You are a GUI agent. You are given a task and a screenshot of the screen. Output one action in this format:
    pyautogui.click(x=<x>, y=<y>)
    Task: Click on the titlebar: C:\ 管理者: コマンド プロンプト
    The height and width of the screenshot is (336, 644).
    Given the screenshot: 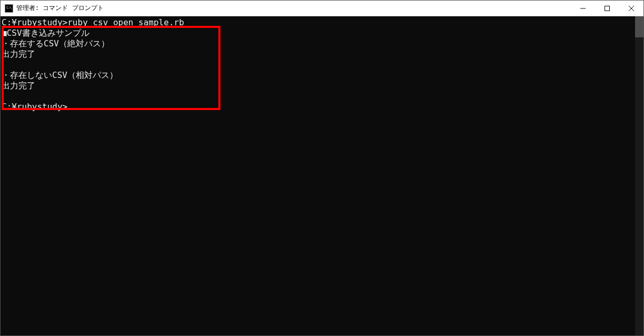 What is the action you would take?
    pyautogui.click(x=322, y=8)
    